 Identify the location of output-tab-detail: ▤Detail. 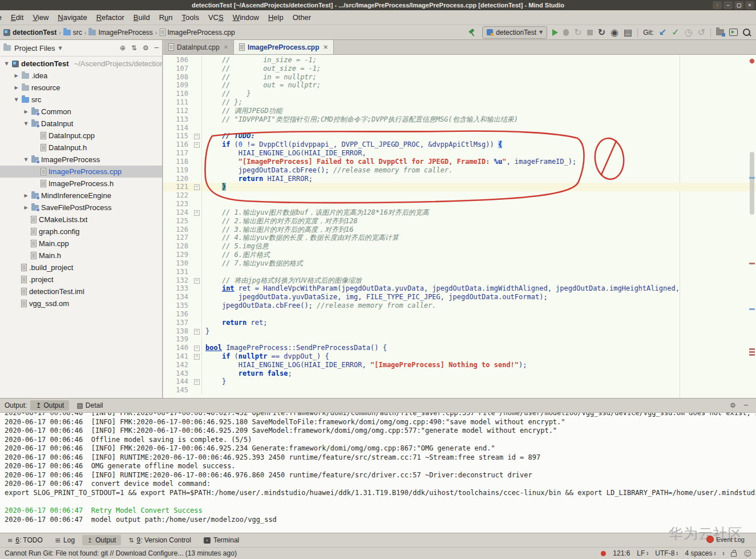
(90, 405).